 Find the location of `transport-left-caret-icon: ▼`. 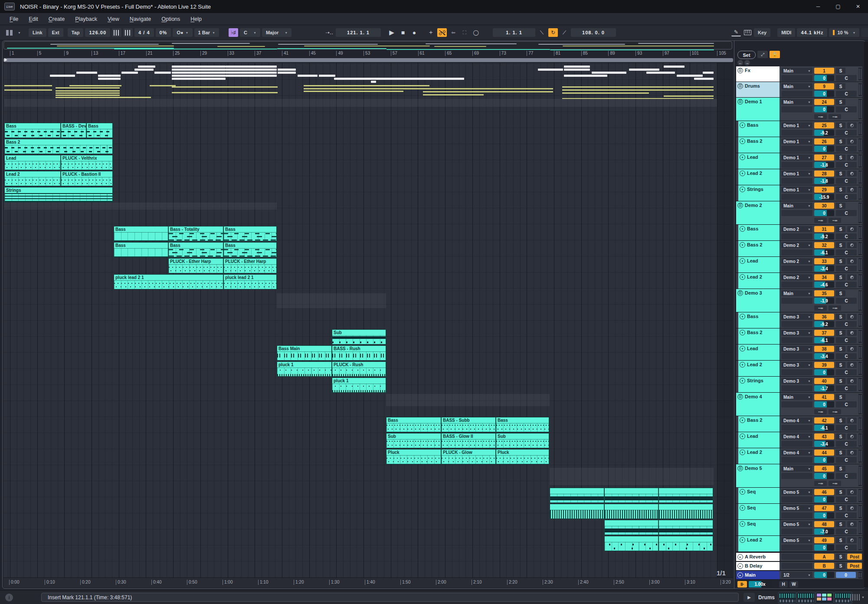

transport-left-caret-icon: ▼ is located at coordinates (19, 33).